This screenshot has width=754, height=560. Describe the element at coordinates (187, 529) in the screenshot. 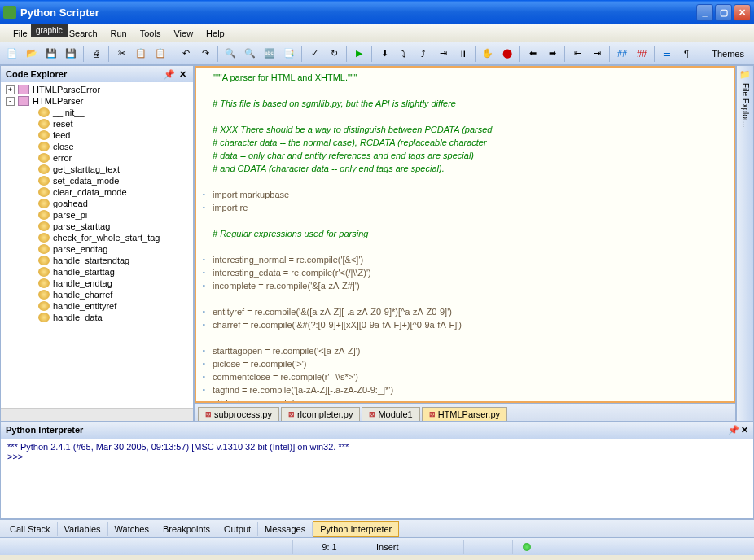

I see `bottom-tab-breakpoints: Breakpoints` at that location.